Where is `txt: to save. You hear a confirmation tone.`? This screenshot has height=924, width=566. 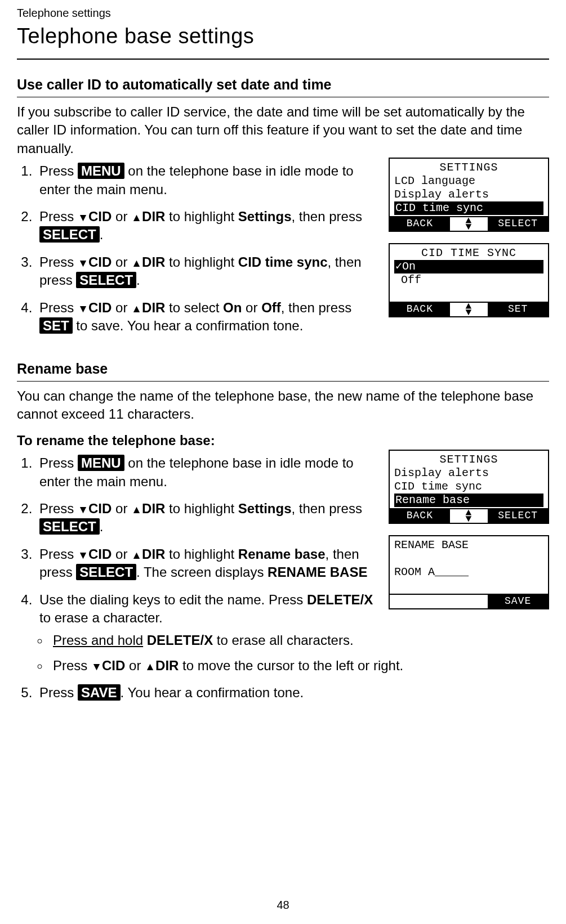 txt: to save. You hear a confirmation tone. is located at coordinates (188, 325).